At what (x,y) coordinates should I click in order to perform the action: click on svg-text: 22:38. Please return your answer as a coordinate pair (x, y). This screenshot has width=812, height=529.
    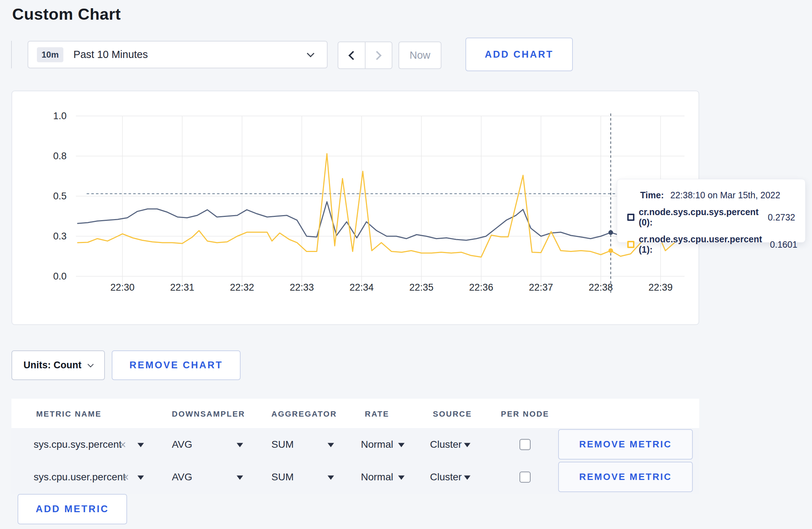
    Looking at the image, I should click on (601, 287).